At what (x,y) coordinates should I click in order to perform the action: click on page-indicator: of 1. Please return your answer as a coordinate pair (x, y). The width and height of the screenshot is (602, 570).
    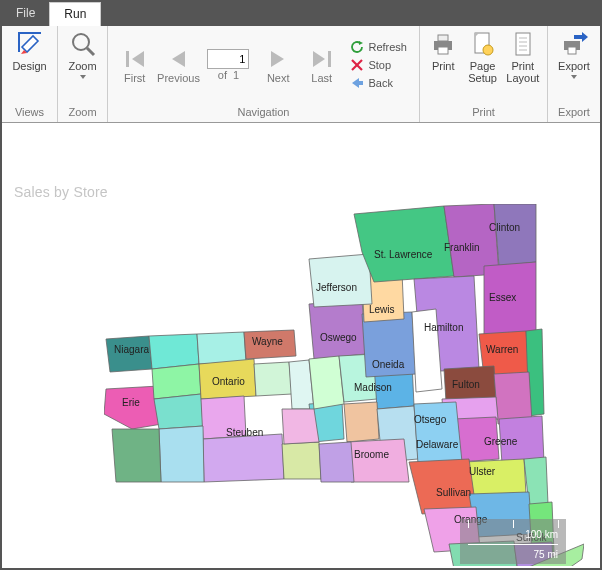
    Looking at the image, I should click on (228, 65).